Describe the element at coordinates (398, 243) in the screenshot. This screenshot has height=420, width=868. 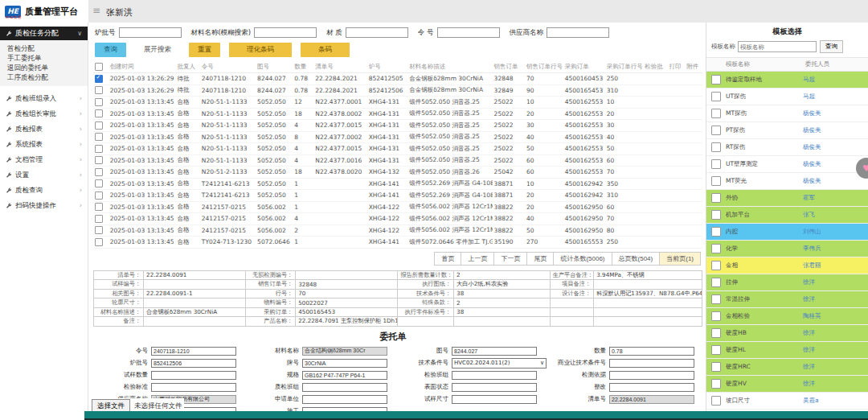
I see `table-row: 2025-01-03 13:13:45合格TY024-713-12305072.…` at that location.